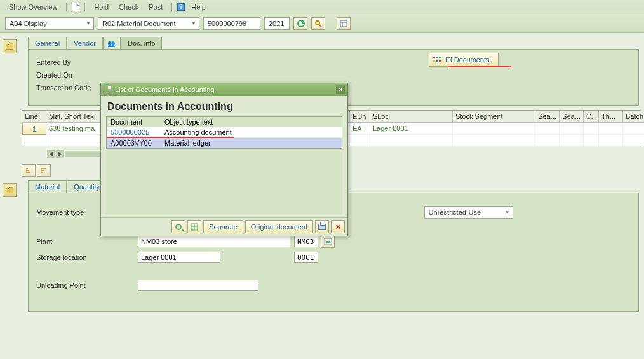 This screenshot has width=644, height=359. I want to click on fi-documents-button: FI Documents, so click(464, 60).